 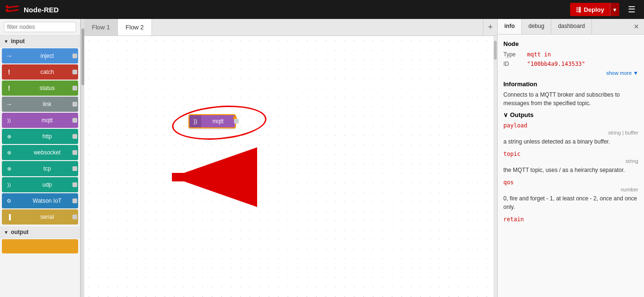 What do you see at coordinates (571, 133) in the screenshot?
I see `output-payload-type: string | buffer` at bounding box center [571, 133].